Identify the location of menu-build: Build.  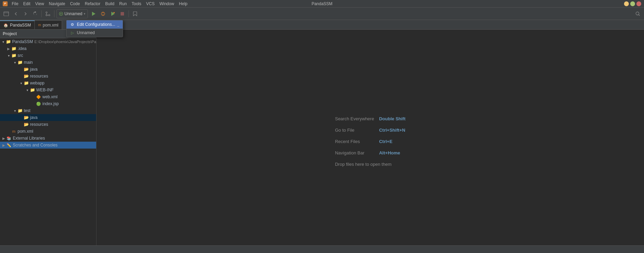
(110, 4).